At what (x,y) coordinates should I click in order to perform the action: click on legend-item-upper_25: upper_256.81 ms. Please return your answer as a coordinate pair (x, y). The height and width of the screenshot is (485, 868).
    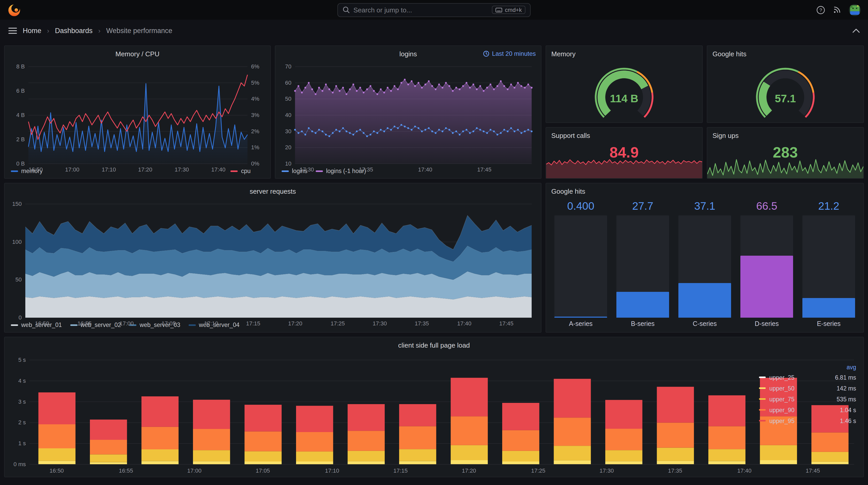
    Looking at the image, I should click on (807, 377).